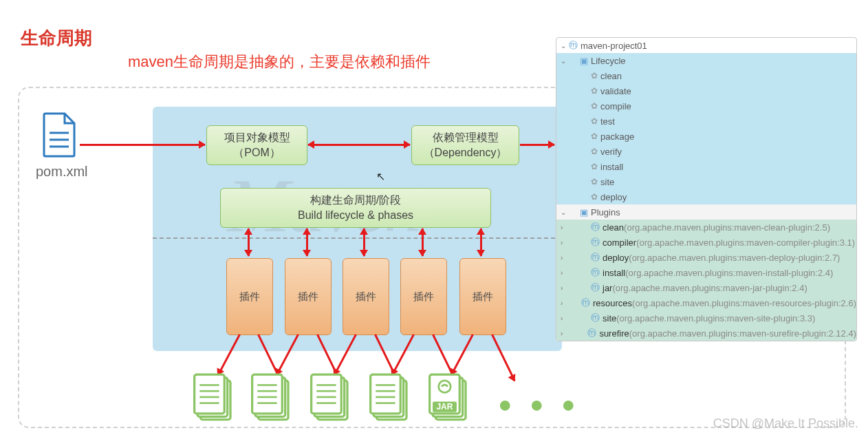  I want to click on maven-icon: ⓜ, so click(574, 45).